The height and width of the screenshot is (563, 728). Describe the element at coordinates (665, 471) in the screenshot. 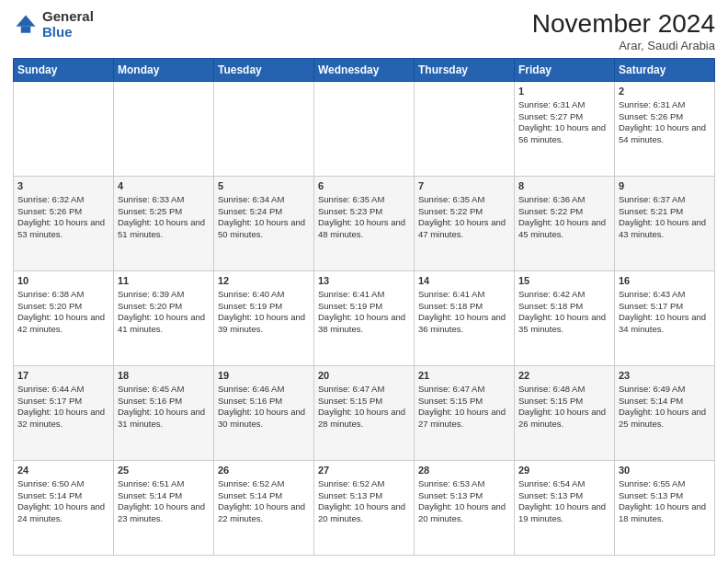

I see `day-number: 30` at that location.